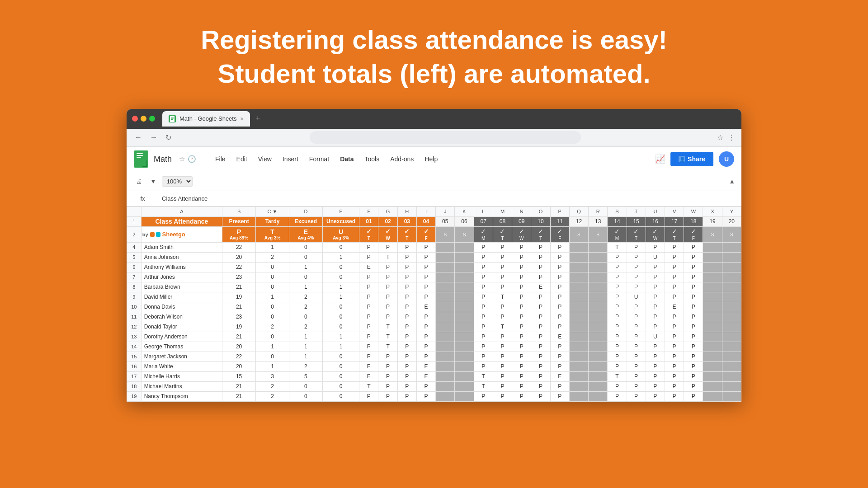  I want to click on menu-help: Help, so click(431, 159).